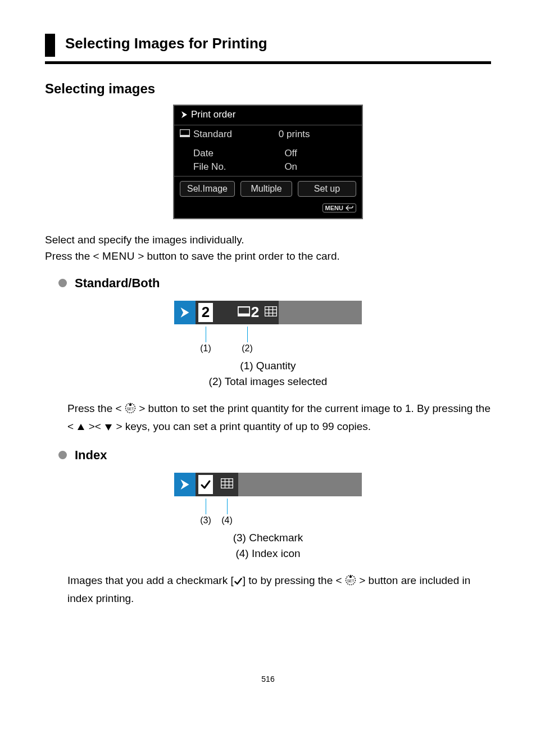 The width and height of the screenshot is (536, 756). I want to click on date-row: Date Off, so click(268, 153).